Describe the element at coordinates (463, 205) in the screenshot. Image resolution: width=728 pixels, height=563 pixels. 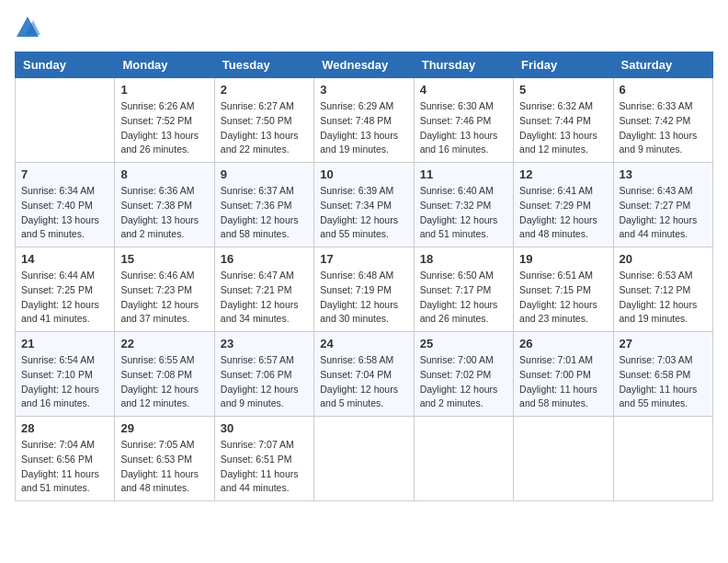
I see `calendar-cell: 11Sunrise: 6:40 AMSunset: 7:32 PMDayligh…` at that location.